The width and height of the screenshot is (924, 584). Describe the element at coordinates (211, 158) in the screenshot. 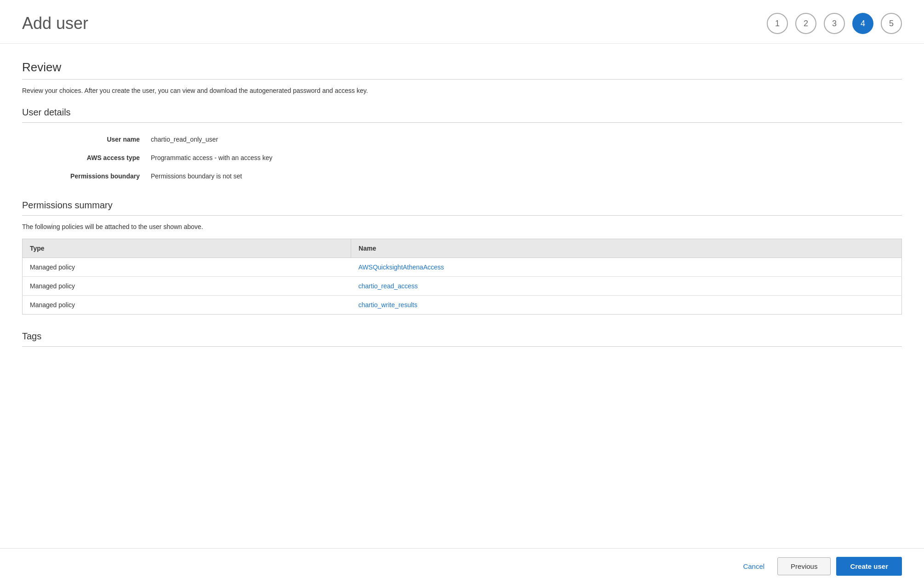

I see `value-access-type: Programmatic access - with an access key` at that location.